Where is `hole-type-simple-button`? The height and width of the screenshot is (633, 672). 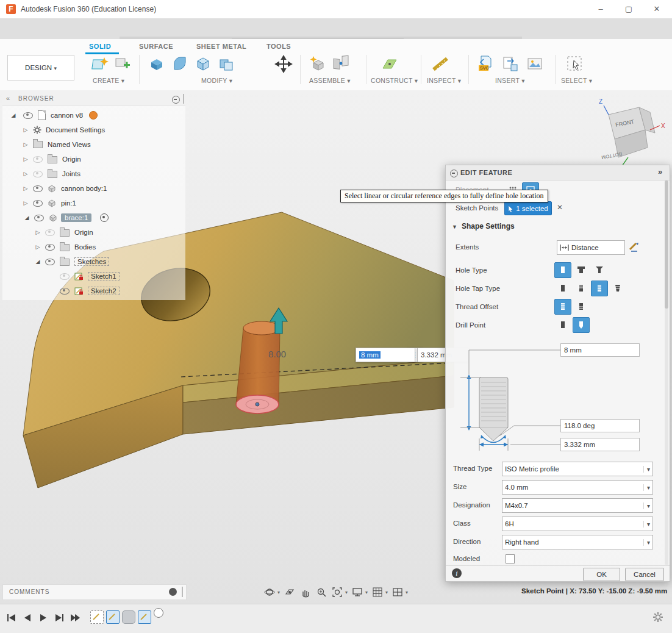 hole-type-simple-button is located at coordinates (563, 270).